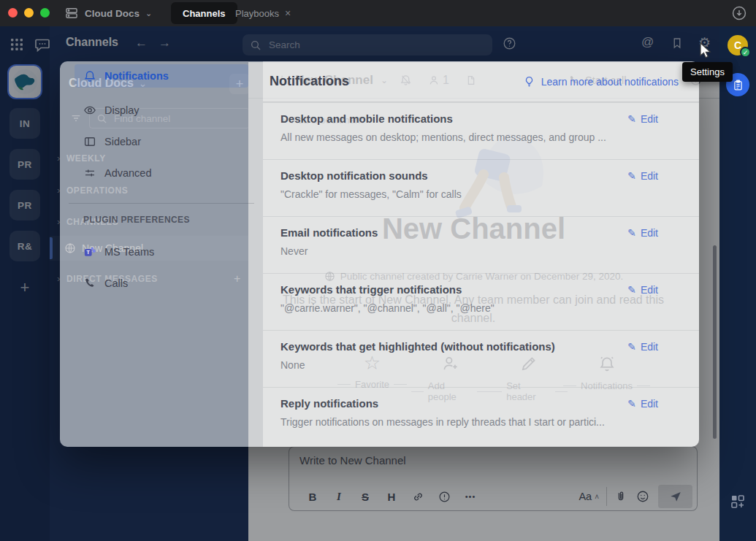 This screenshot has width=756, height=541. What do you see at coordinates (90, 173) in the screenshot?
I see `sliders-icon` at bounding box center [90, 173].